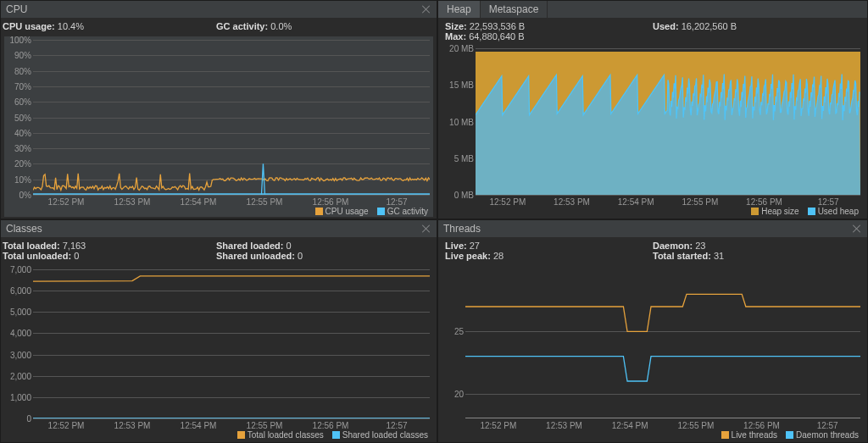 Image resolution: width=868 pixels, height=443 pixels. What do you see at coordinates (709, 26) in the screenshot?
I see `heap-used-value: 16,202,560 B` at bounding box center [709, 26].